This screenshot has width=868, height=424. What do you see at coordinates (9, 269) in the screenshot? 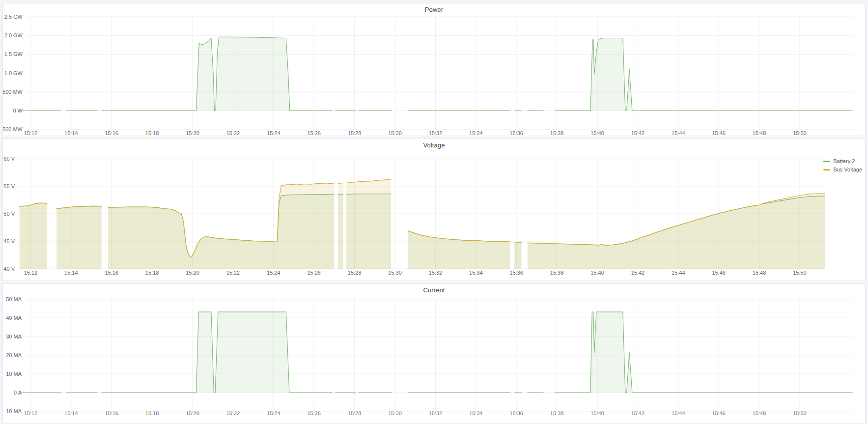
I see `svg-text: 40 V` at bounding box center [9, 269].